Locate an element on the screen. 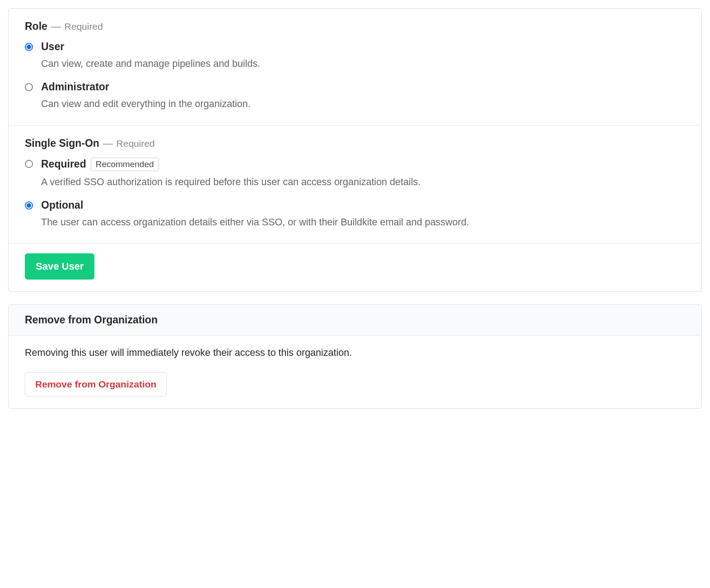  role-user-title-row: User is located at coordinates (363, 47).